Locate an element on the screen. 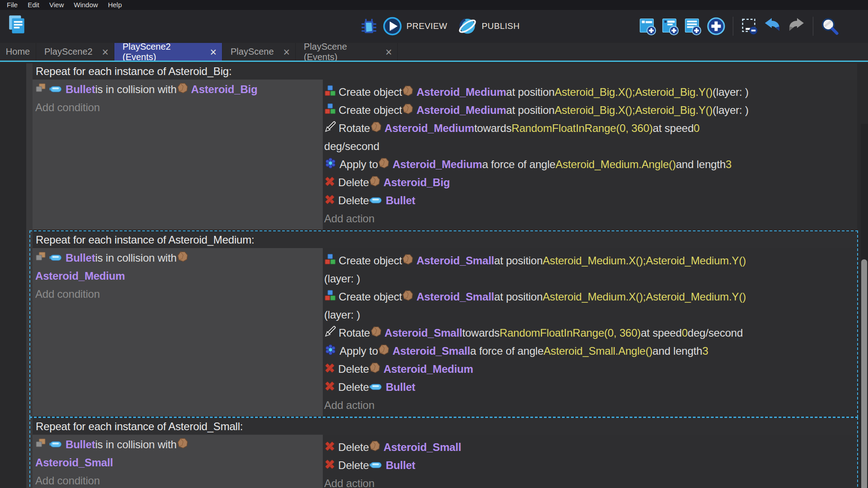  tab-playscene-events: PlayScene (Events)× is located at coordinates (347, 52).